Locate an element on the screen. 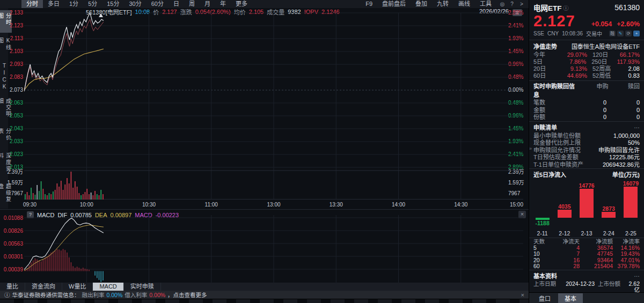  price-tick: 2.063 is located at coordinates (12, 103).